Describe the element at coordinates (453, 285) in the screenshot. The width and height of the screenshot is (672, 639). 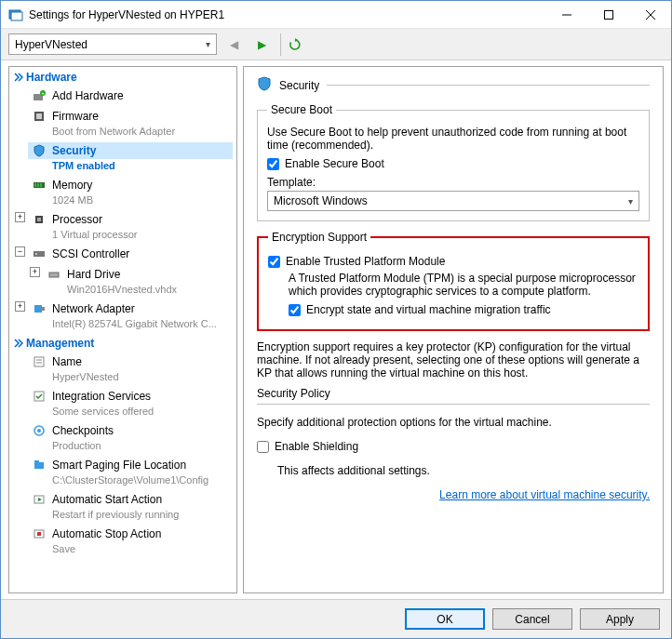
I see `tpm-desc: A Trusted Platform Module (TPM) is a spe…` at that location.